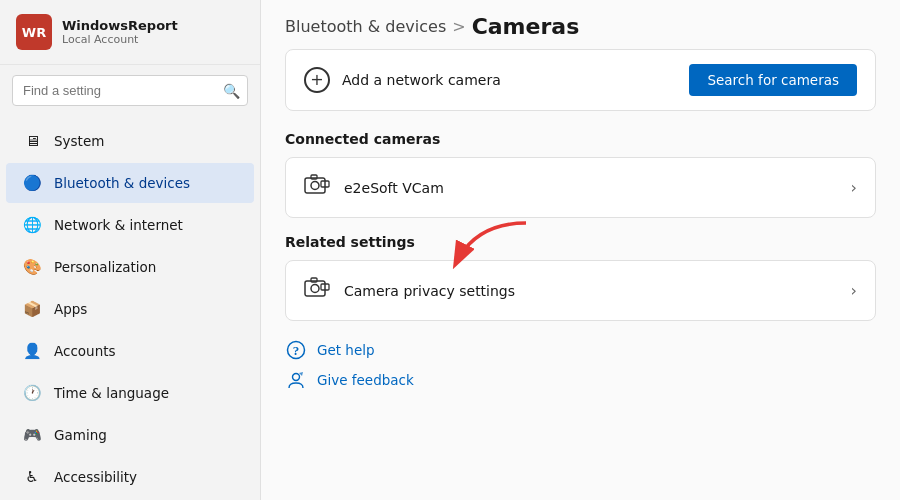 Image resolution: width=900 pixels, height=500 pixels. Describe the element at coordinates (118, 225) in the screenshot. I see `sidebar-item-label: Network & internet` at that location.